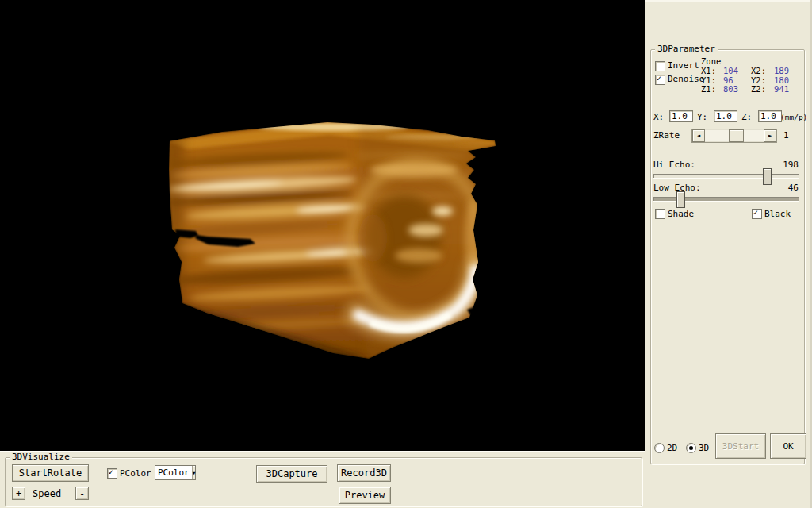 Image resolution: width=812 pixels, height=508 pixels. Describe the element at coordinates (680, 200) in the screenshot. I see `low-echo-thumb` at that location.